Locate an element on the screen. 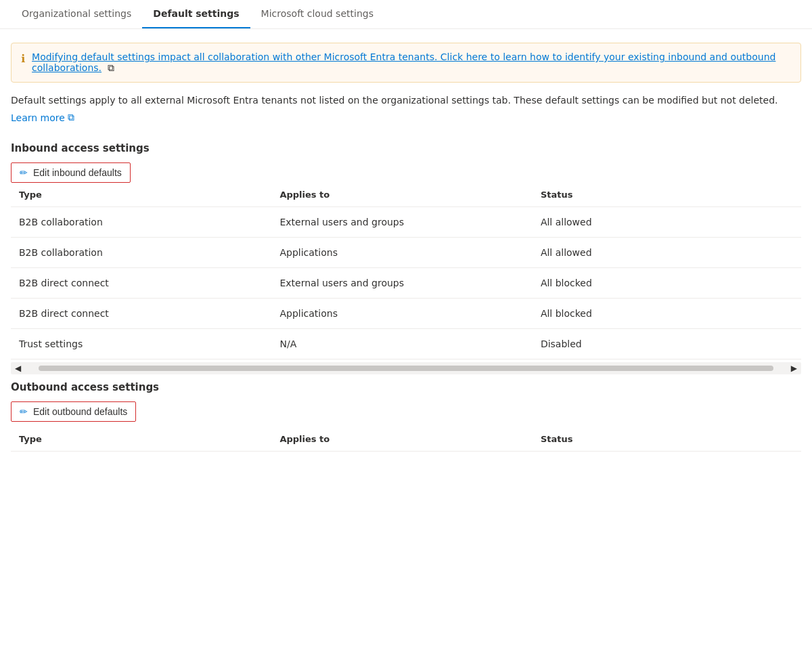  banner-link: Modifying default settings impact all co… is located at coordinates (403, 62).